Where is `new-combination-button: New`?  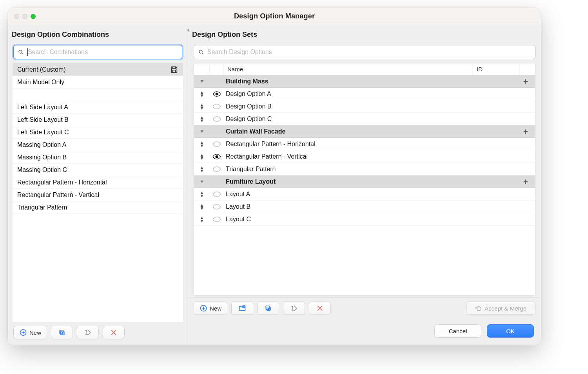
new-combination-button: New is located at coordinates (30, 332).